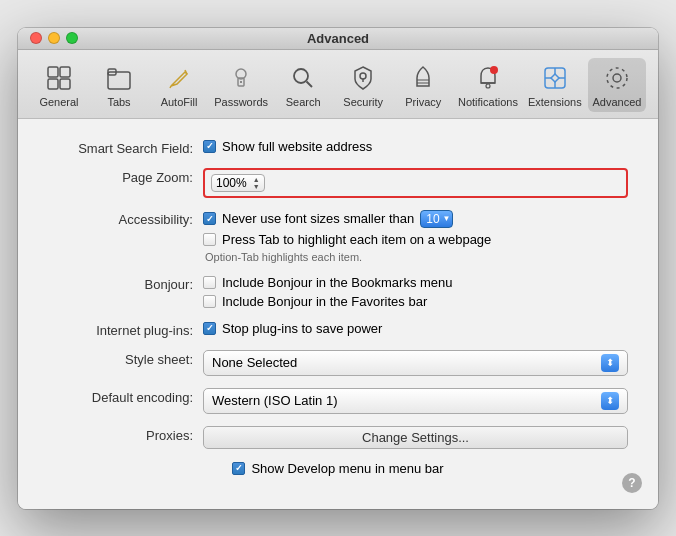 The height and width of the screenshot is (536, 676). What do you see at coordinates (238, 183) in the screenshot?
I see `page-zoom-select: 100% ▲ ▼` at bounding box center [238, 183].